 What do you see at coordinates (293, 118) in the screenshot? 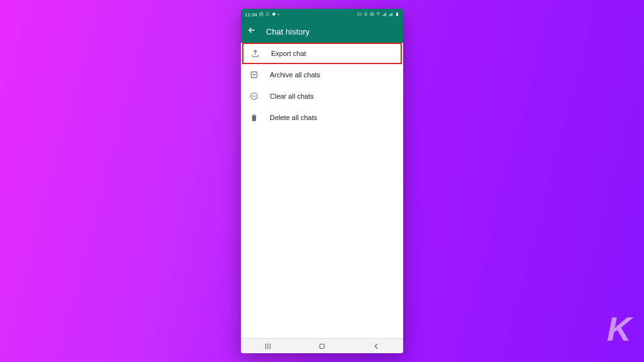
I see `menu-item-label: Delete all chats` at bounding box center [293, 118].